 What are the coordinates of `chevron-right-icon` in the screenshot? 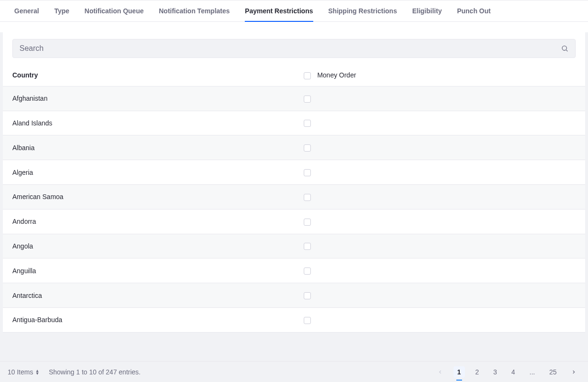 It's located at (574, 372).